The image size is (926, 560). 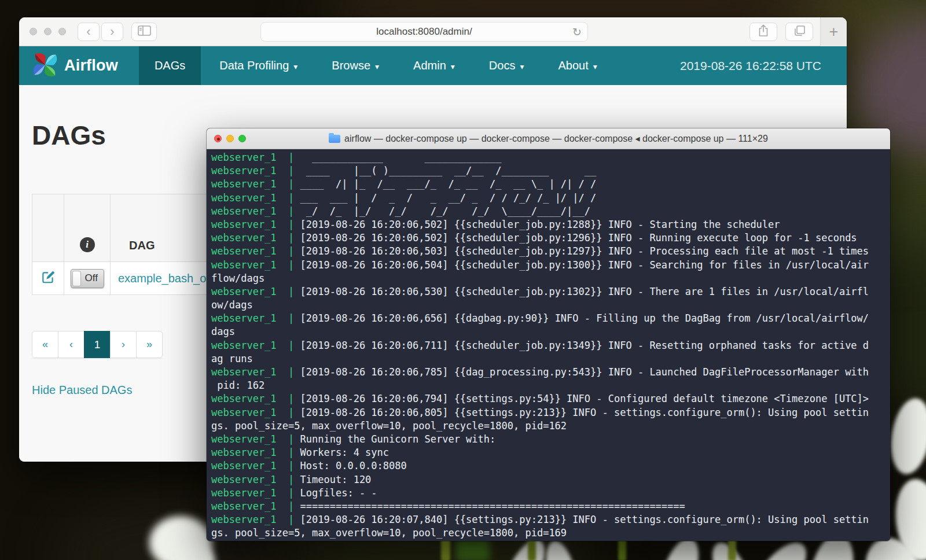 What do you see at coordinates (551, 346) in the screenshot?
I see `terminal-line: webserver_1 | [2019-08-26 16:20:06,711] …` at bounding box center [551, 346].